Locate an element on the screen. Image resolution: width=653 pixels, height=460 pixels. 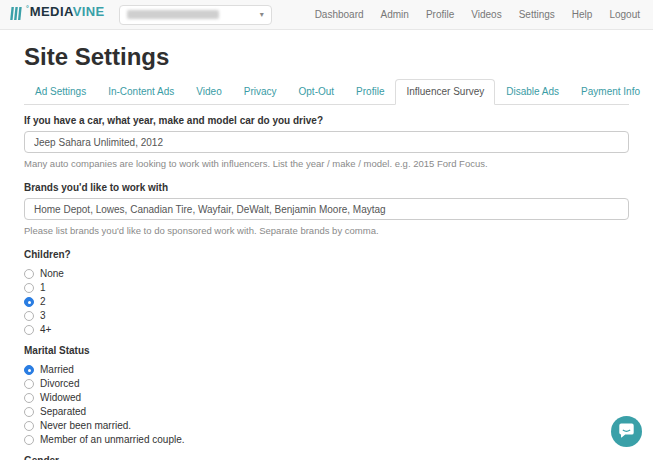
radio-option-label: Widowed is located at coordinates (60, 398).